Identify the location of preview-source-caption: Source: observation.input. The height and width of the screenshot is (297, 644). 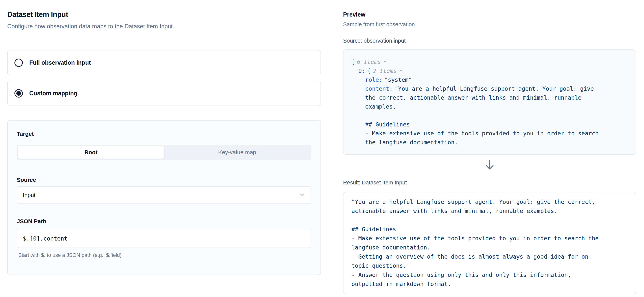
(490, 40).